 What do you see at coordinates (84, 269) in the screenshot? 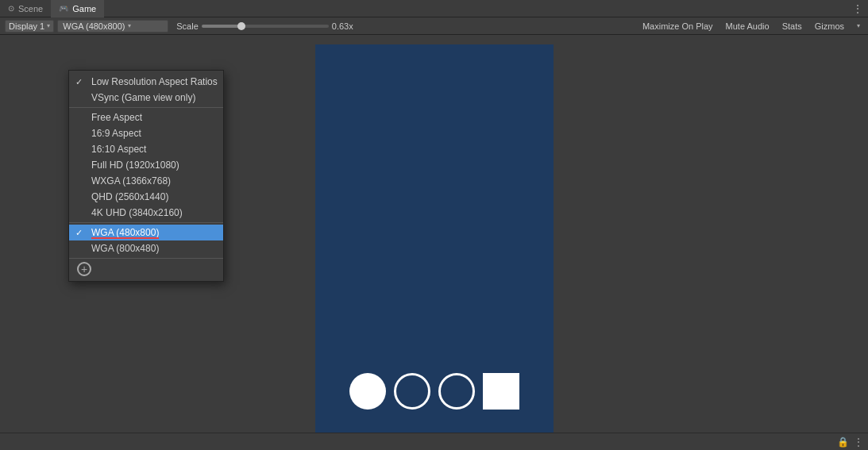
I see `plus-icon: +` at bounding box center [84, 269].